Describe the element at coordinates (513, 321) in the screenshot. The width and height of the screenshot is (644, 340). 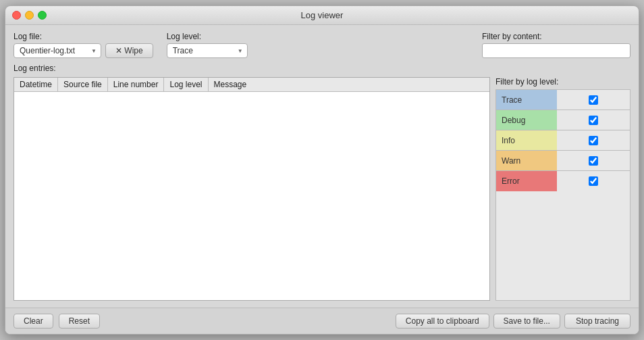
I see `bottom-bar-right: Copy all to clipboard Save to file... St…` at that location.